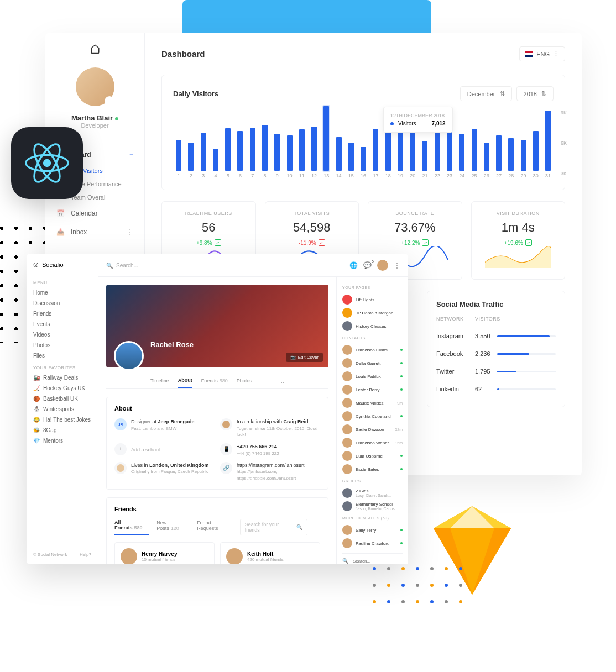  What do you see at coordinates (270, 450) in the screenshot?
I see `about-phone: 📱+420 755 666 214+44 (0) 7440 199 222` at bounding box center [270, 450].